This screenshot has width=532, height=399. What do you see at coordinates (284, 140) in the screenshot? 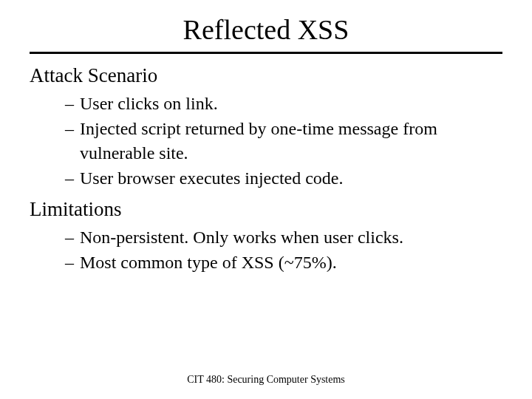
I see `list-item: –Injected script returned by one-time me…` at bounding box center [284, 140].